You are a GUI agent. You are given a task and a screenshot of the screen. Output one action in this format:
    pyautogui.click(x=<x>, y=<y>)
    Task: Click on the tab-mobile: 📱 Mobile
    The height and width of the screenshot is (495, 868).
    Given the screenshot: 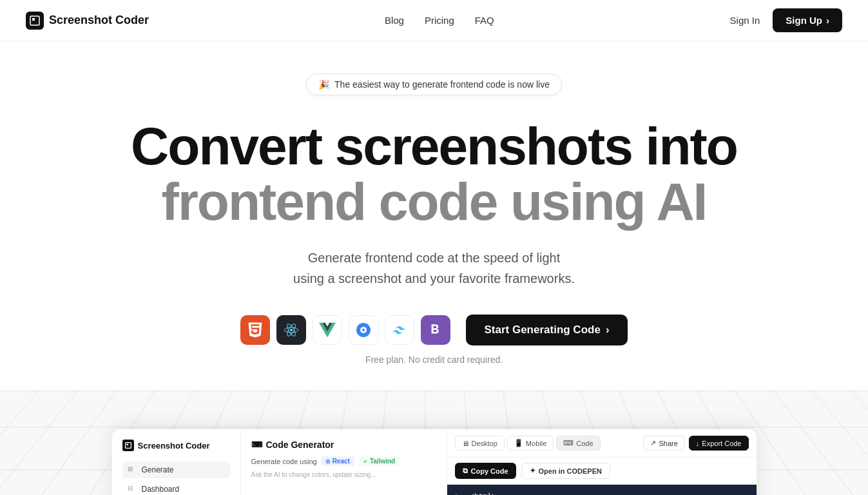 What is the action you would take?
    pyautogui.click(x=530, y=443)
    